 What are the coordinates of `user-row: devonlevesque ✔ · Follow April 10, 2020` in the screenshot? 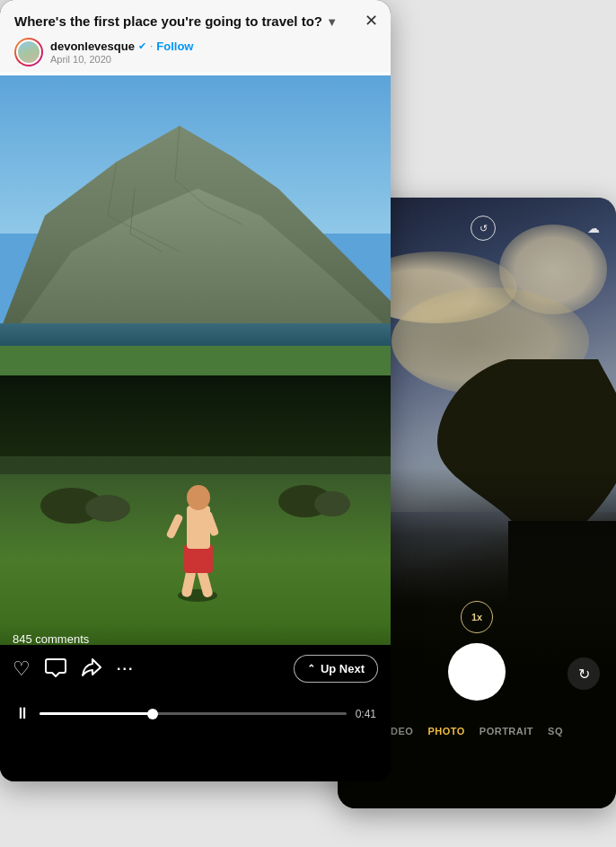 It's located at (196, 52).